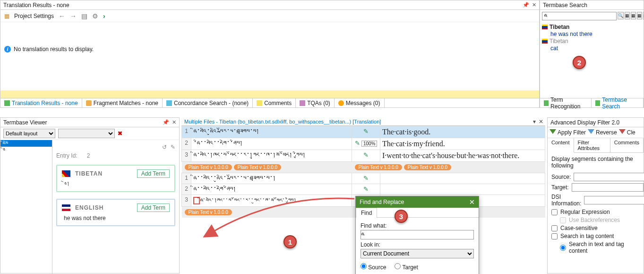 This screenshot has height=274, width=644. I want to click on clear-button: Cle, so click(627, 133).